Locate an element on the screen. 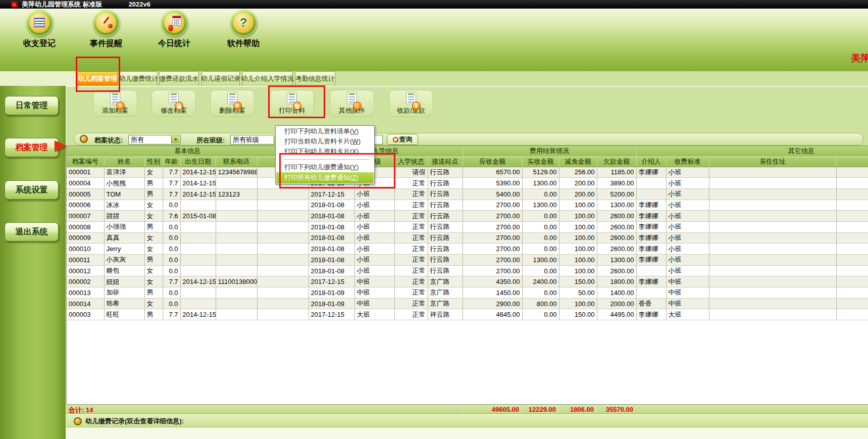 Image resolution: width=868 pixels, height=439 pixels. window-version: 2022v6 is located at coordinates (139, 4).